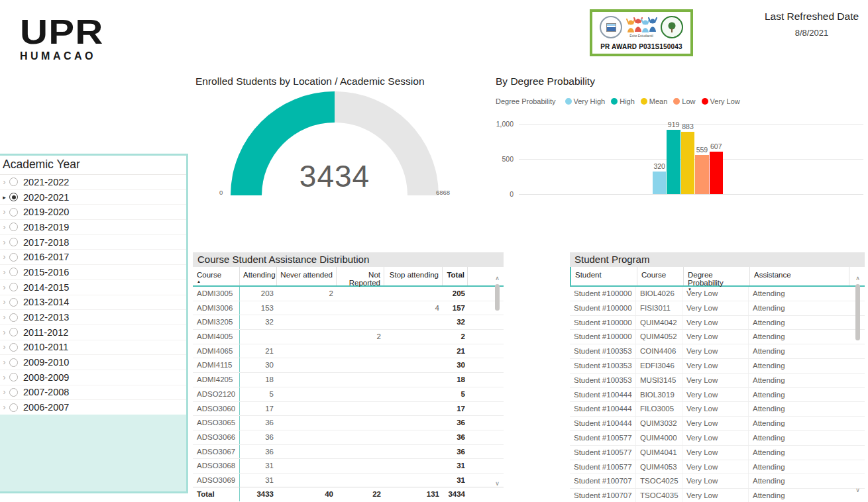 The width and height of the screenshot is (868, 502). I want to click on student-table-row: Student #100444BIOL3019Very LowAttending, so click(717, 395).